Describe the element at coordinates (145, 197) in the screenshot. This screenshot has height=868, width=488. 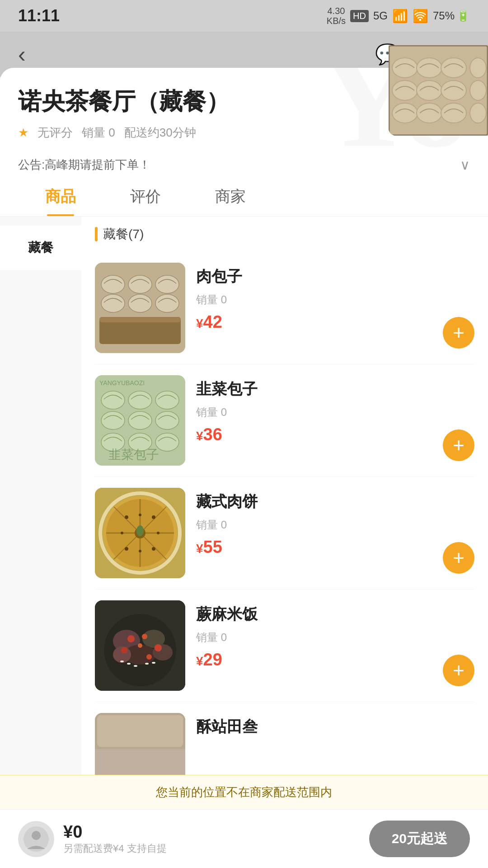
I see `tab-reviews: 评价` at that location.